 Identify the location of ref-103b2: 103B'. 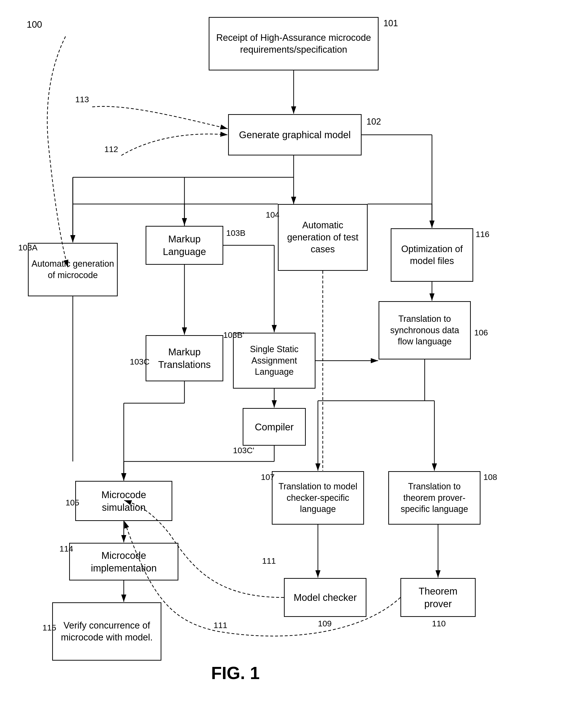
(234, 335).